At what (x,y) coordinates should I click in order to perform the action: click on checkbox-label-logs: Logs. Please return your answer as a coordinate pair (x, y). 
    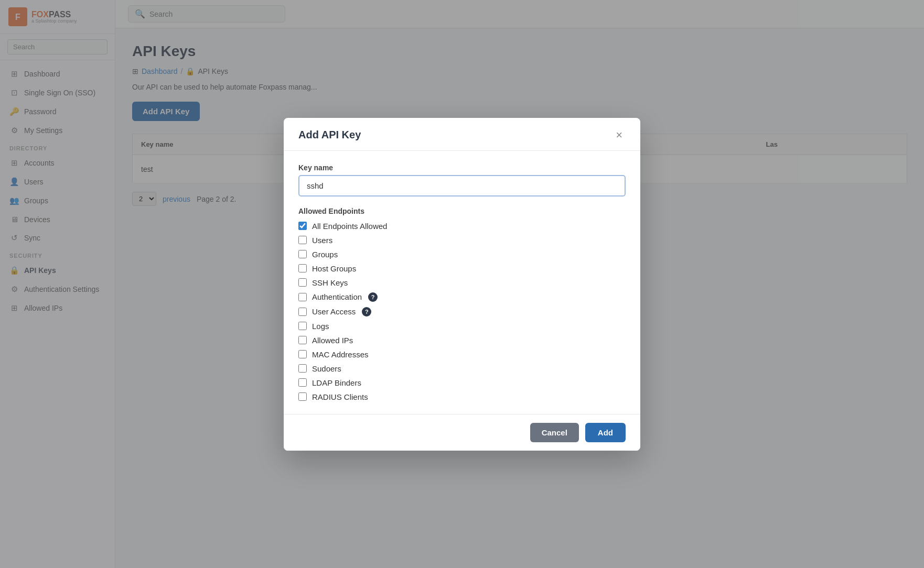
    Looking at the image, I should click on (321, 326).